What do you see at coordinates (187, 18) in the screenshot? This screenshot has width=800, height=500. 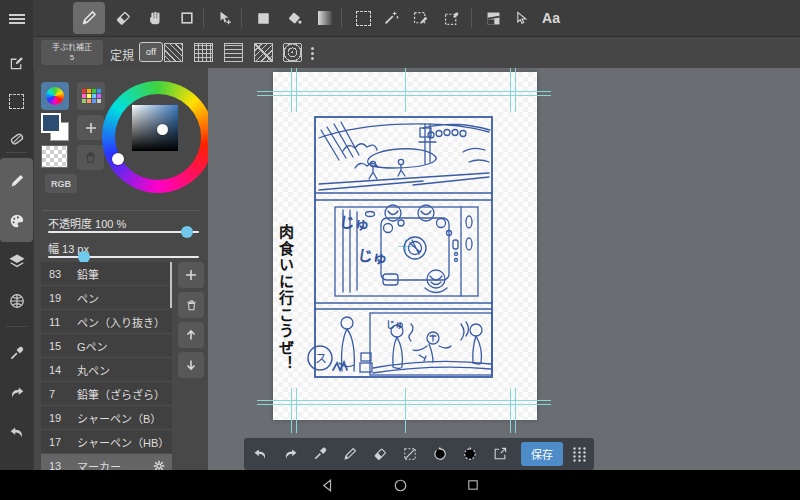 I see `frame-tool-button` at bounding box center [187, 18].